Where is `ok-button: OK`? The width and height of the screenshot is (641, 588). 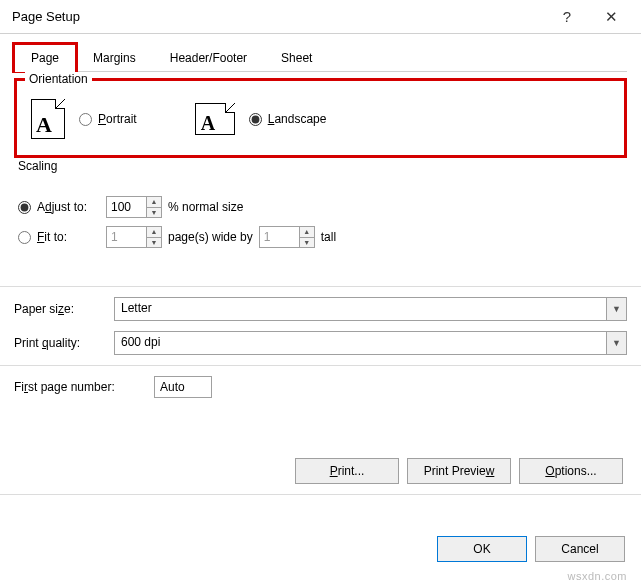 ok-button: OK is located at coordinates (482, 549).